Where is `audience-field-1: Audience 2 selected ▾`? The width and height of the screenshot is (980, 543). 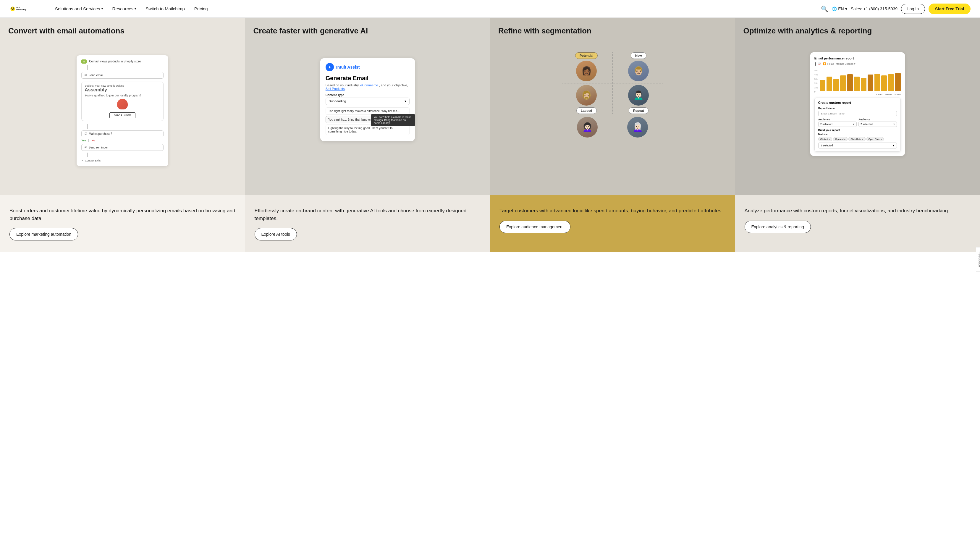 audience-field-1: Audience 2 selected ▾ is located at coordinates (838, 123).